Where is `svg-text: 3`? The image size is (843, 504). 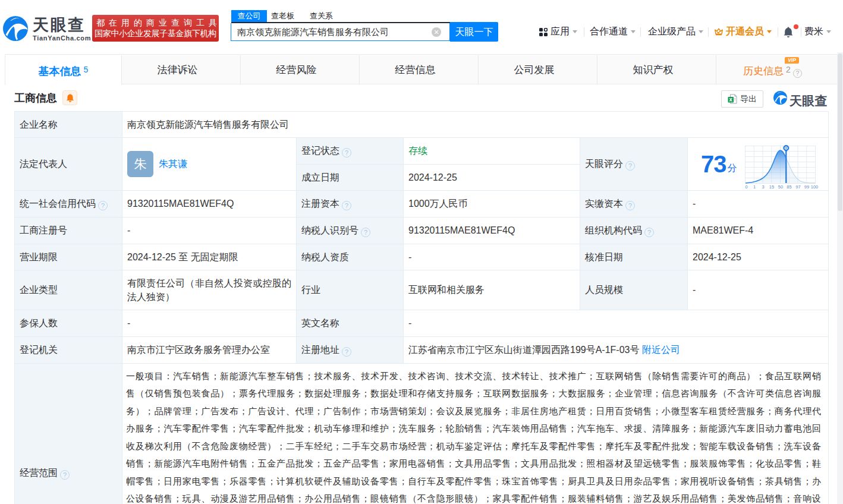 svg-text: 3 is located at coordinates (763, 187).